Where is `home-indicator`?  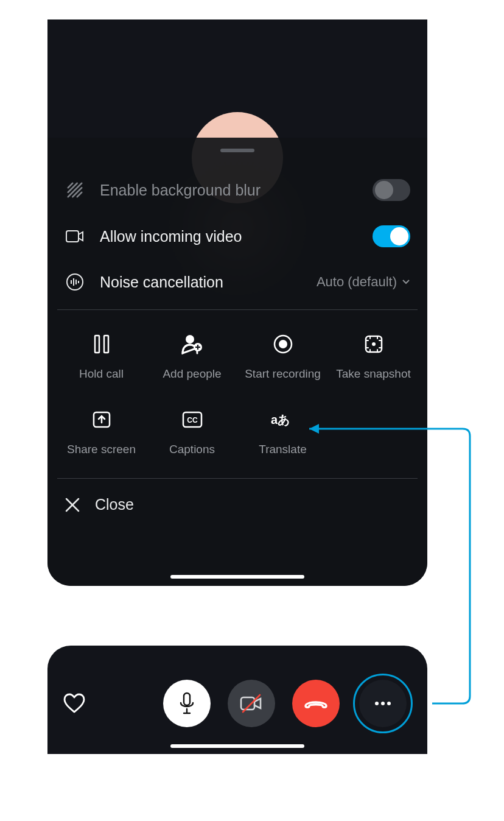 home-indicator is located at coordinates (237, 577).